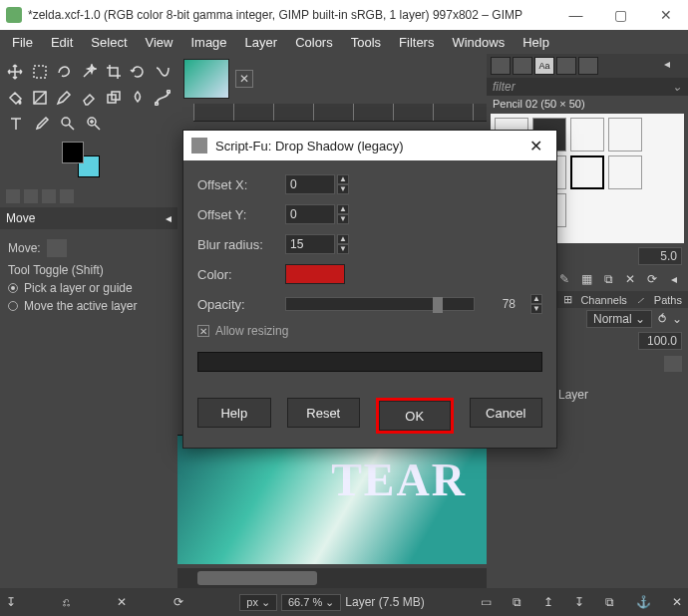 This screenshot has height=616, width=688. I want to click on menu-layer: Layer, so click(261, 42).